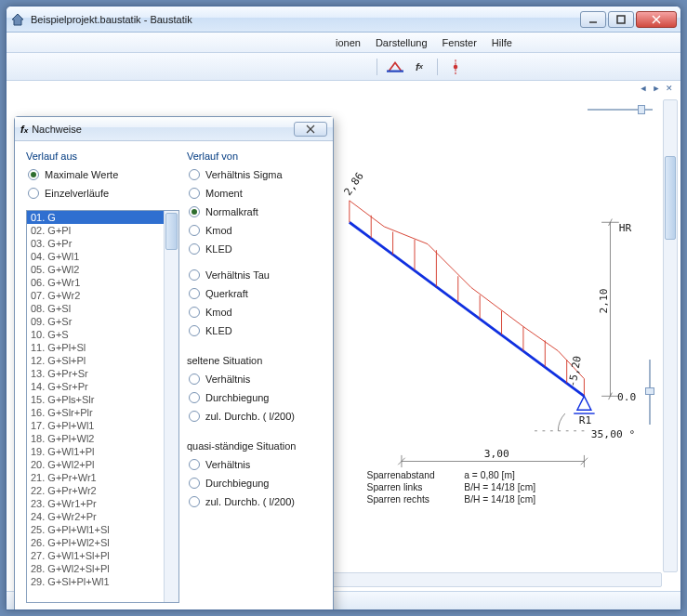 The width and height of the screenshot is (687, 616). Describe the element at coordinates (174, 129) in the screenshot. I see `dialog-titlebar: fx Nachweise` at that location.